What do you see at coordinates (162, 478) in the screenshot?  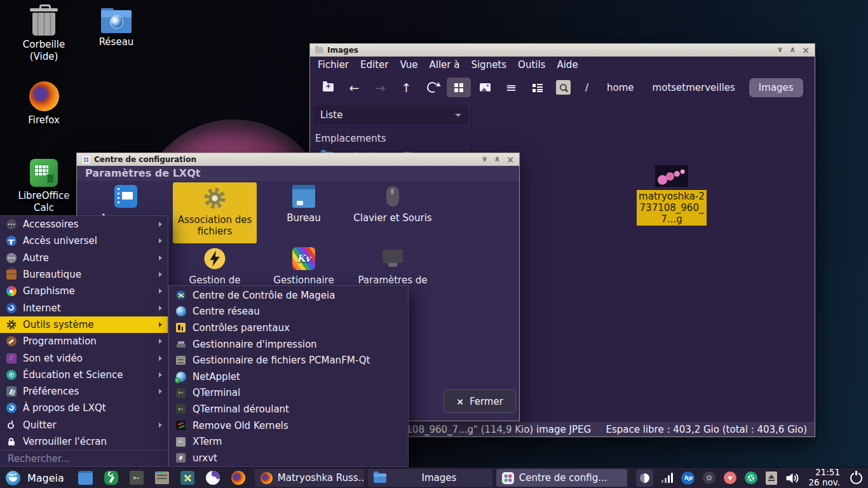 I see `quicklaunch-file-manager` at bounding box center [162, 478].